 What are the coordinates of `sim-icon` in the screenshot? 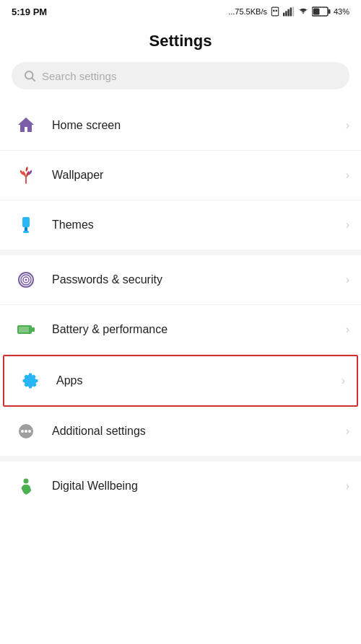 It's located at (275, 12).